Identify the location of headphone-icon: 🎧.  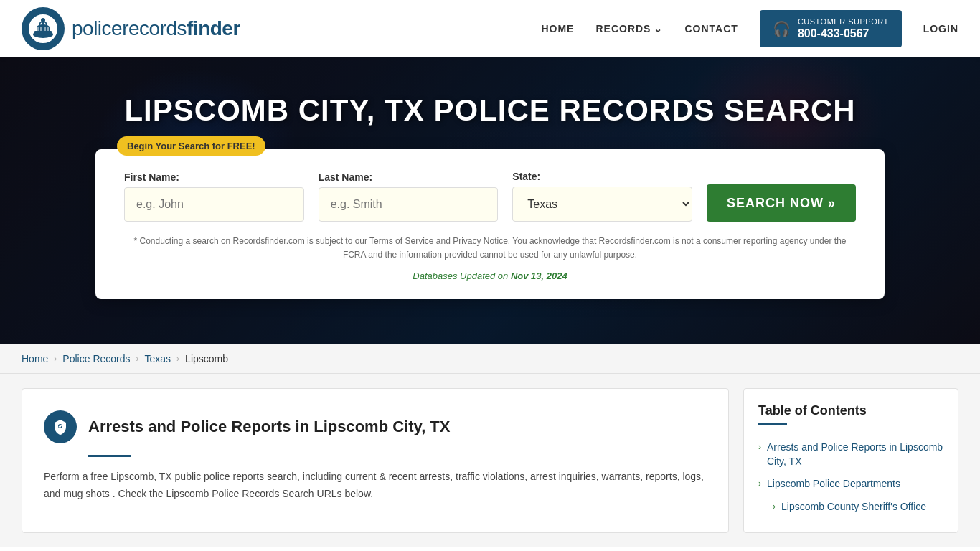
(782, 29).